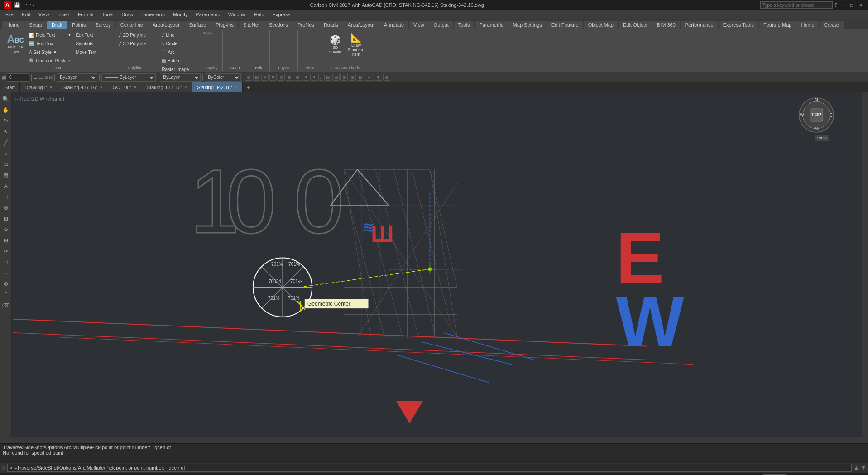  I want to click on scroll-down-icon: ▼, so click(863, 468).